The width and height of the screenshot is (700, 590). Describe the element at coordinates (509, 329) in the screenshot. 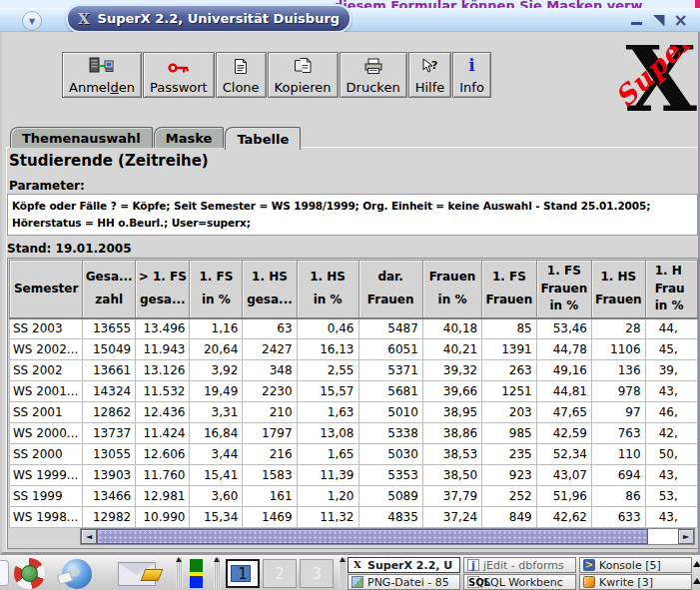

I see `table-cell: 85` at that location.